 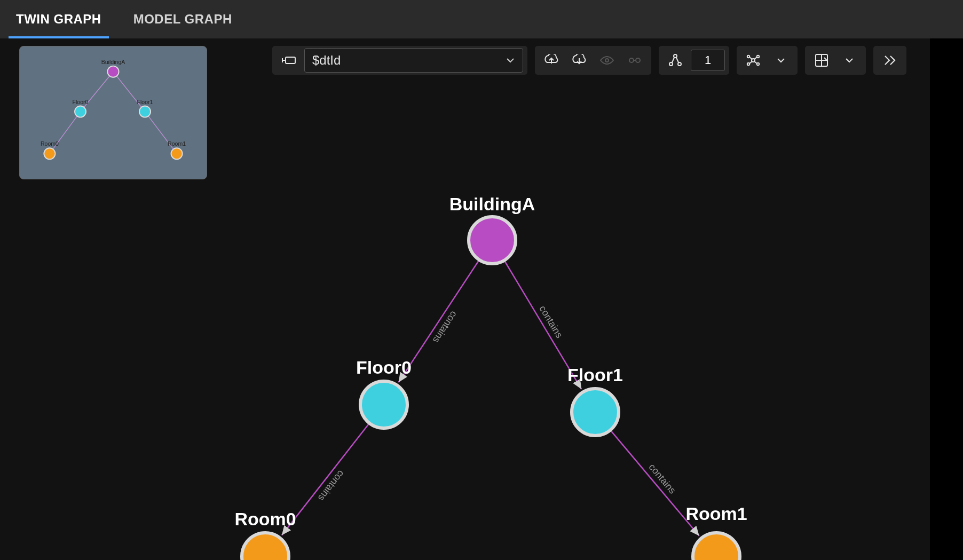 I want to click on view-mode-button, so click(x=822, y=60).